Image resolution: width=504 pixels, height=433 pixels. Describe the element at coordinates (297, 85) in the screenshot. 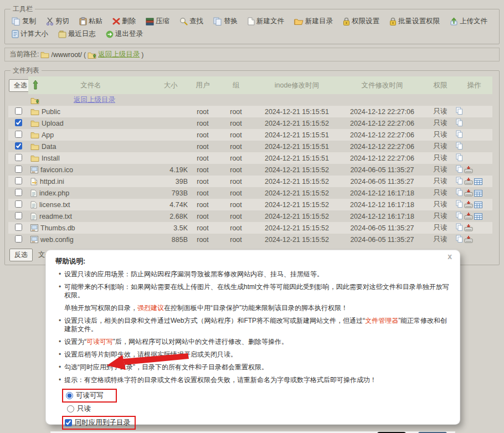

I see `column-inode-time: inode修改时间` at that location.